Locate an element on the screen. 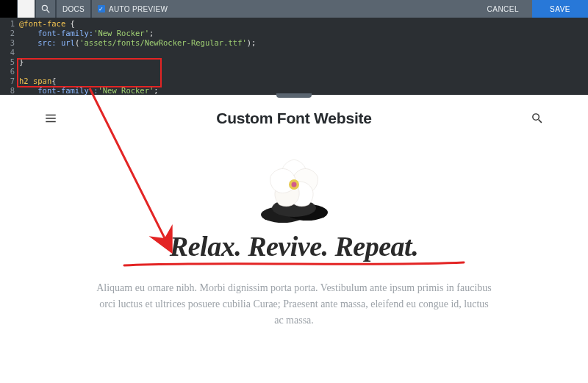 The width and height of the screenshot is (588, 383). search-button is located at coordinates (46, 9).